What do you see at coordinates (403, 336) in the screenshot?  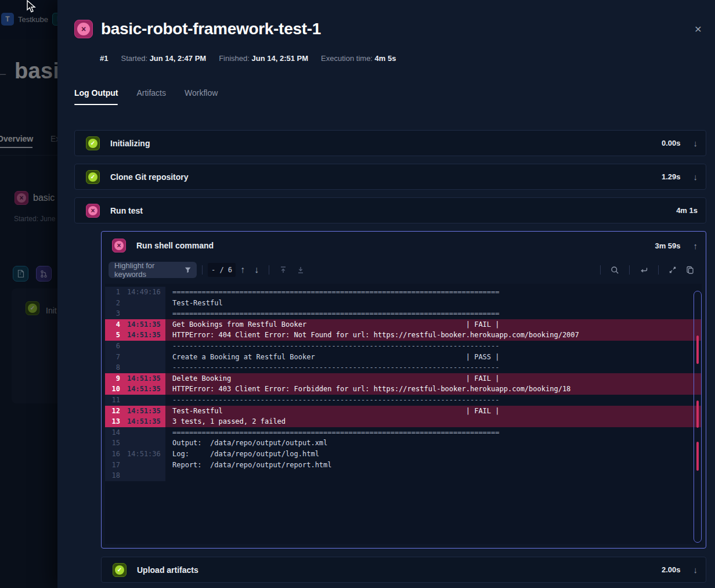 I see `log-line: 514:51:35HTTPError: 404 Client Error: No…` at bounding box center [403, 336].